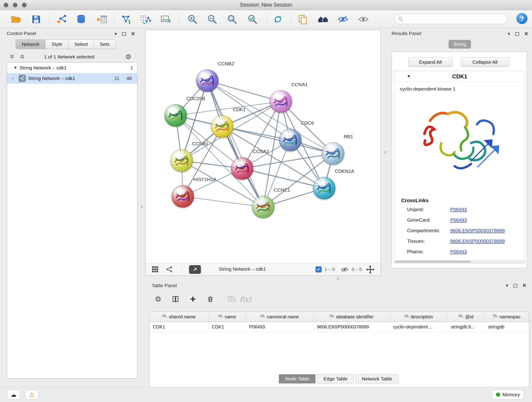 This screenshot has height=402, width=532. I want to click on tree-expand-icon: ▼, so click(16, 68).